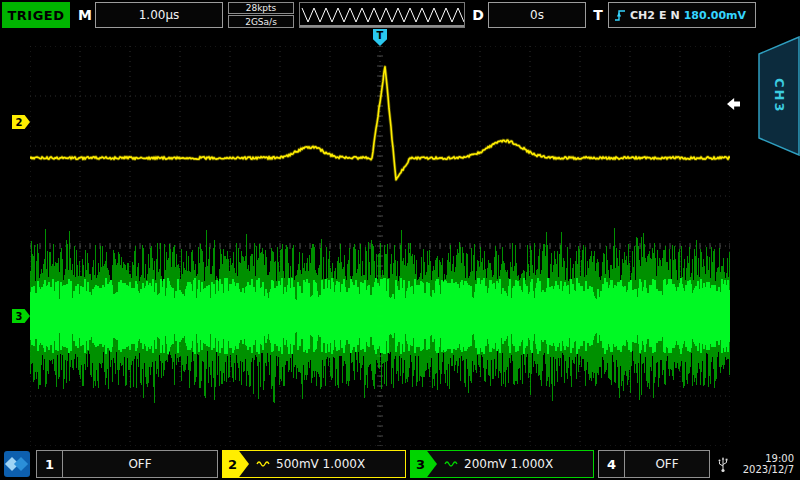 This screenshot has height=480, width=800. Describe the element at coordinates (780, 458) in the screenshot. I see `time-text: 19:00` at that location.